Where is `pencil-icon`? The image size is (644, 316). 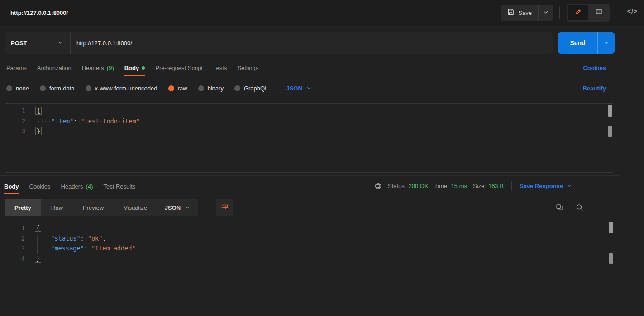 pencil-icon is located at coordinates (578, 13).